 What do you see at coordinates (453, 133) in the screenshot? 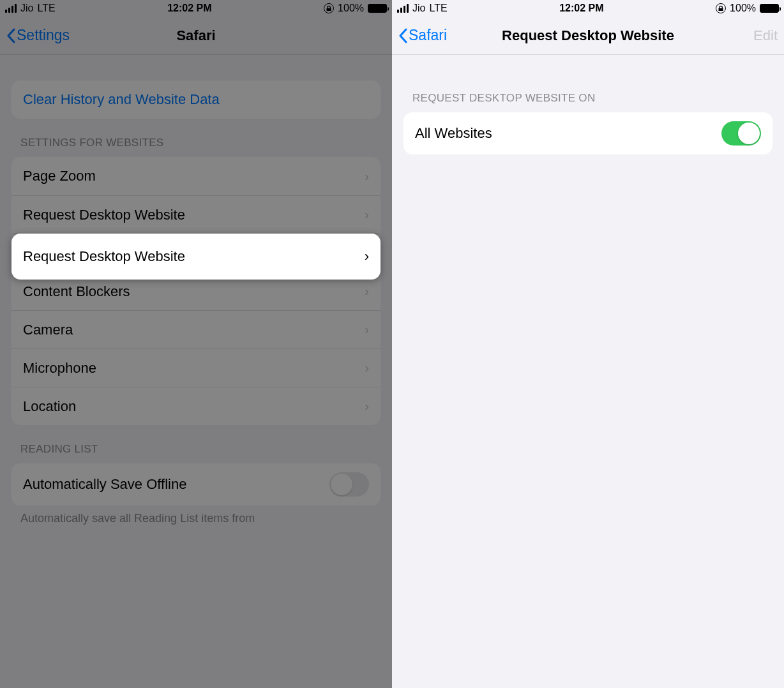
I see `label-all-websites: All Websites` at bounding box center [453, 133].